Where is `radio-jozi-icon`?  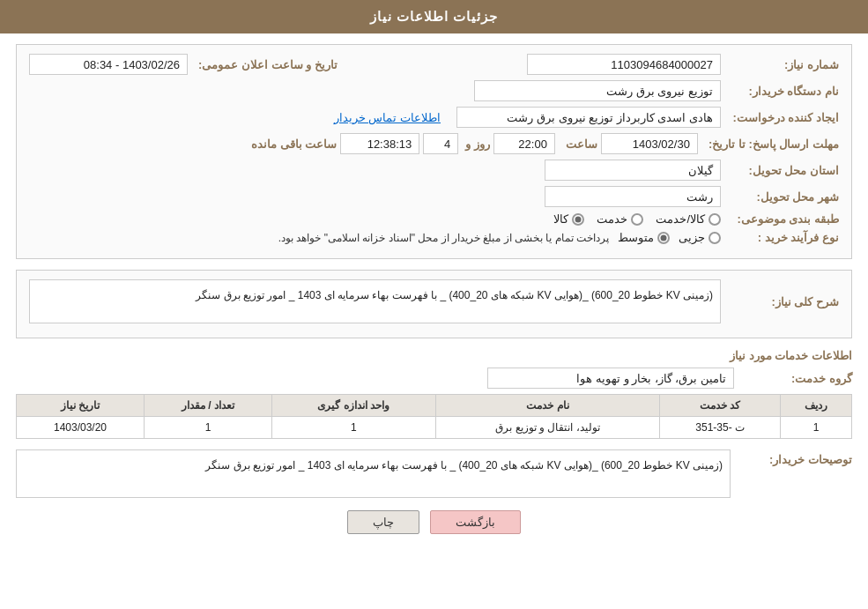
radio-jozi-icon is located at coordinates (715, 238).